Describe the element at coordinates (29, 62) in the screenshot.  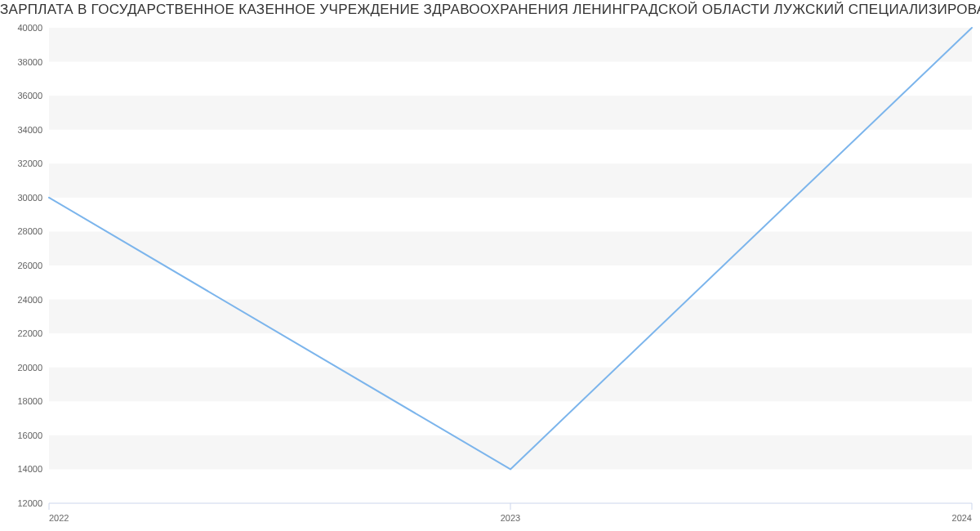
I see `y-tick-label: 38000` at that location.